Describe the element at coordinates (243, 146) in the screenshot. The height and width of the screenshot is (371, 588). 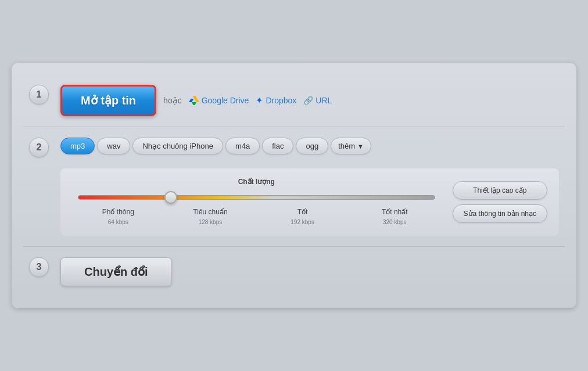
I see `tab-m4a: m4a` at that location.